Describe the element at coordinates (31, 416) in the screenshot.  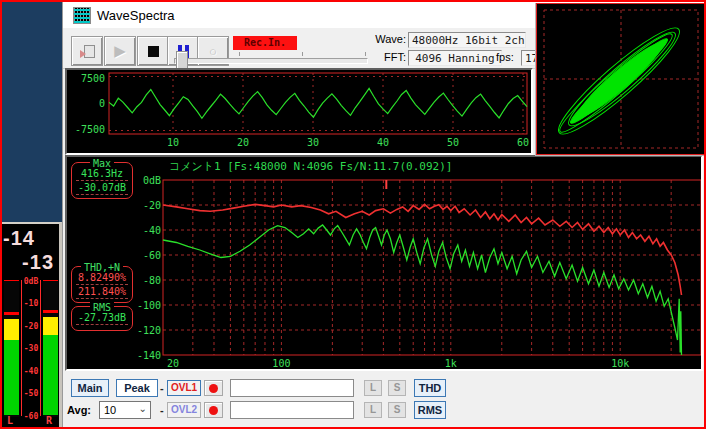
I see `meter-scale-label: -60` at that location.